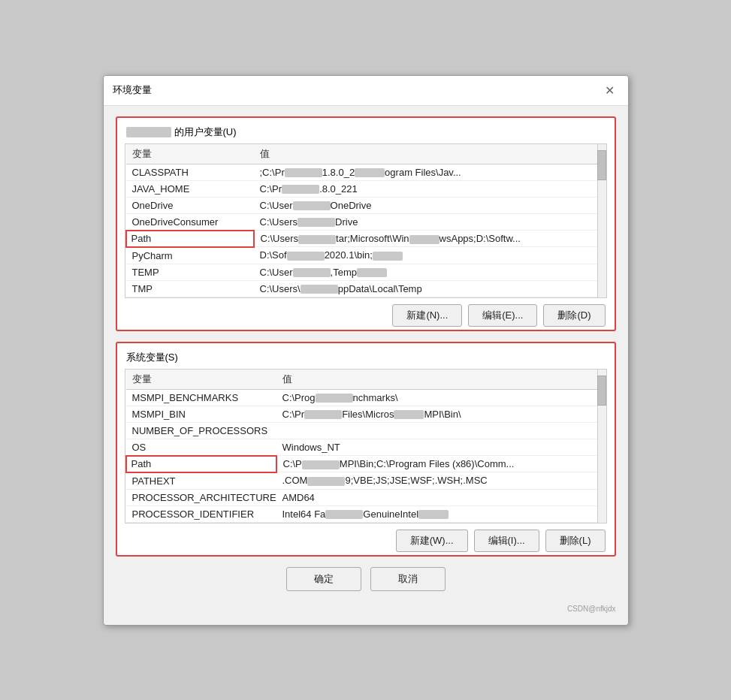 The height and width of the screenshot is (700, 731). Describe the element at coordinates (367, 448) in the screenshot. I see `table-row: OSWindows_NT` at that location.